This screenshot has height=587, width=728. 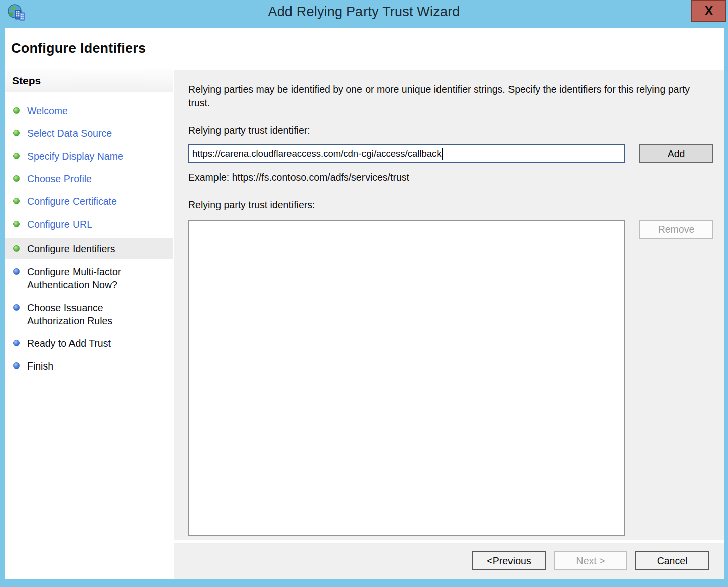 I want to click on next-accel: N, so click(x=580, y=561).